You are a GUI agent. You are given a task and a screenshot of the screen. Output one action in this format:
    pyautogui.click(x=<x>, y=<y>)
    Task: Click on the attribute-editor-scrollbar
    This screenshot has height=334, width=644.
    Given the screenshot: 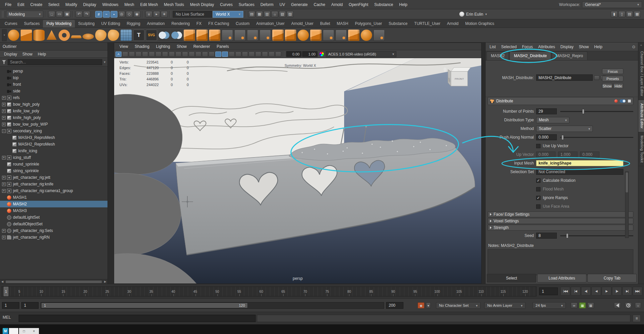 What is the action you would take?
    pyautogui.click(x=627, y=205)
    